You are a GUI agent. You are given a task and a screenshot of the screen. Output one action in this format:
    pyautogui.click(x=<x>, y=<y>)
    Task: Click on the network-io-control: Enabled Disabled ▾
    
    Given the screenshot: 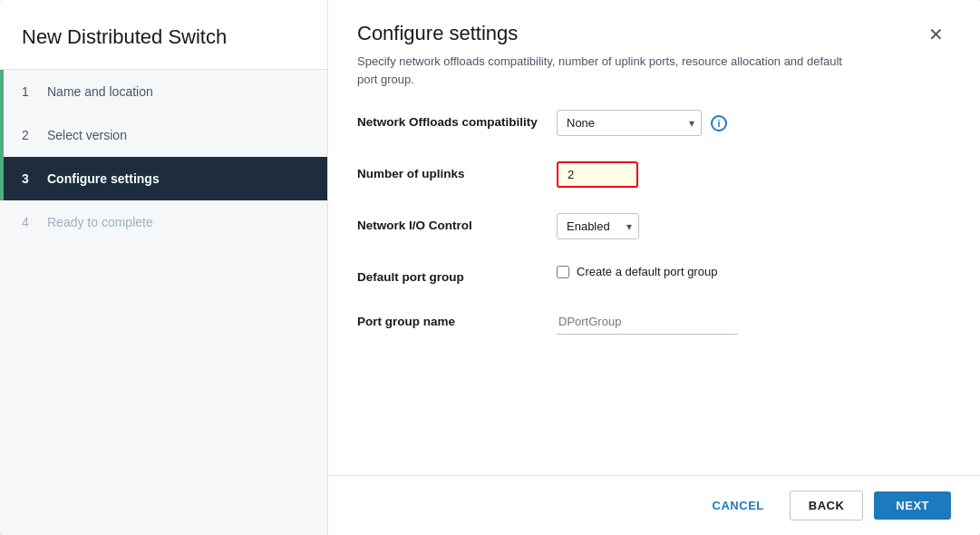 What is the action you would take?
    pyautogui.click(x=754, y=227)
    